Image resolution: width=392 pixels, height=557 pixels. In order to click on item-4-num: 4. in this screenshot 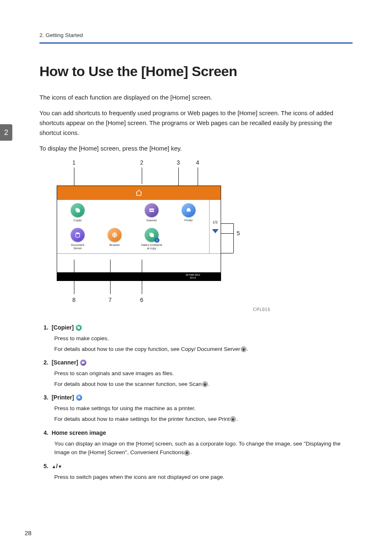, I will do `click(46, 433)`.